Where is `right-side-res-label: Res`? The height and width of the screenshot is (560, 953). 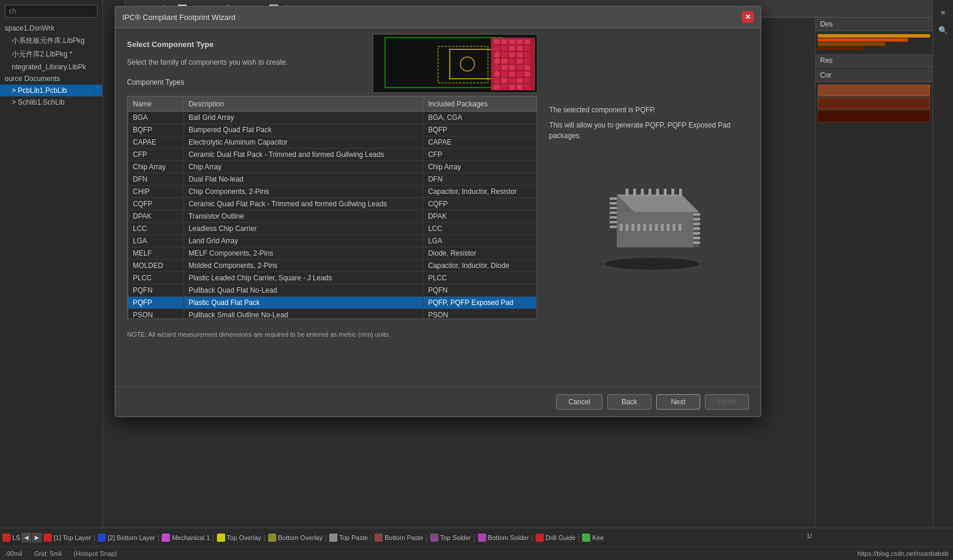
right-side-res-label: Res is located at coordinates (874, 61).